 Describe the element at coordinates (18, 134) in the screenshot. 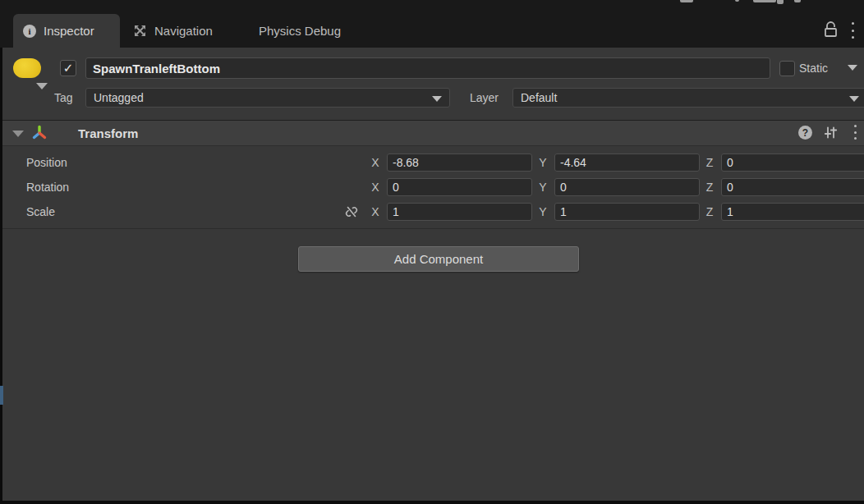

I see `foldout-arrow-icon` at that location.